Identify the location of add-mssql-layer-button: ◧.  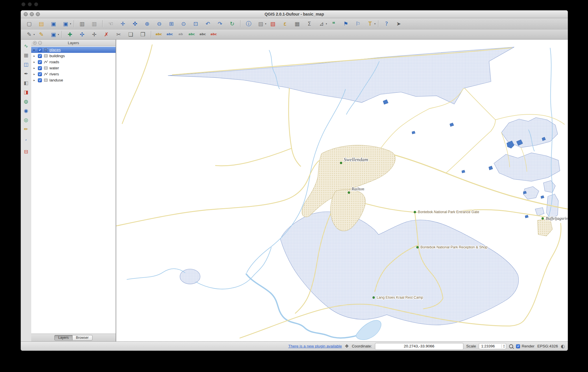
(26, 83).